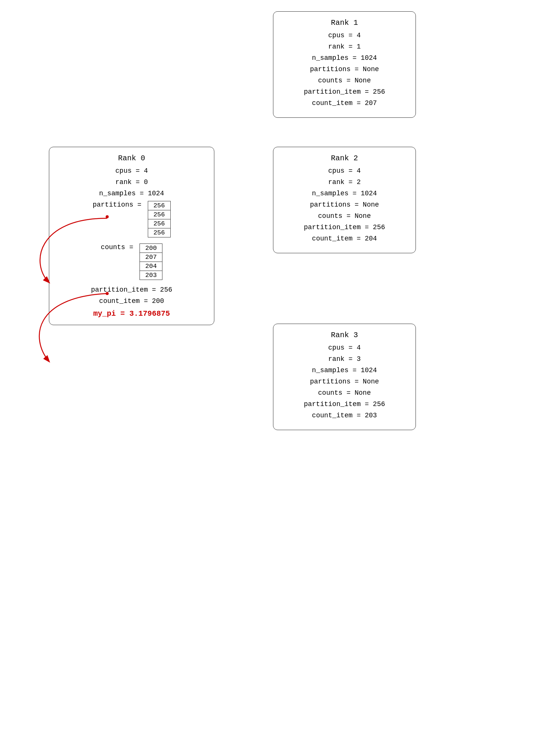  I want to click on rank2-cpus: cpus = 4, so click(344, 171).